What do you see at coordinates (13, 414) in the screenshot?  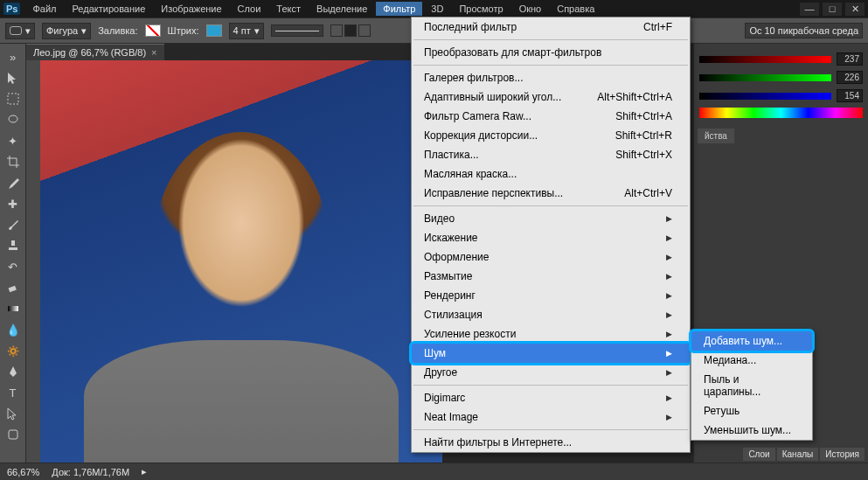 I see `path-tool` at bounding box center [13, 414].